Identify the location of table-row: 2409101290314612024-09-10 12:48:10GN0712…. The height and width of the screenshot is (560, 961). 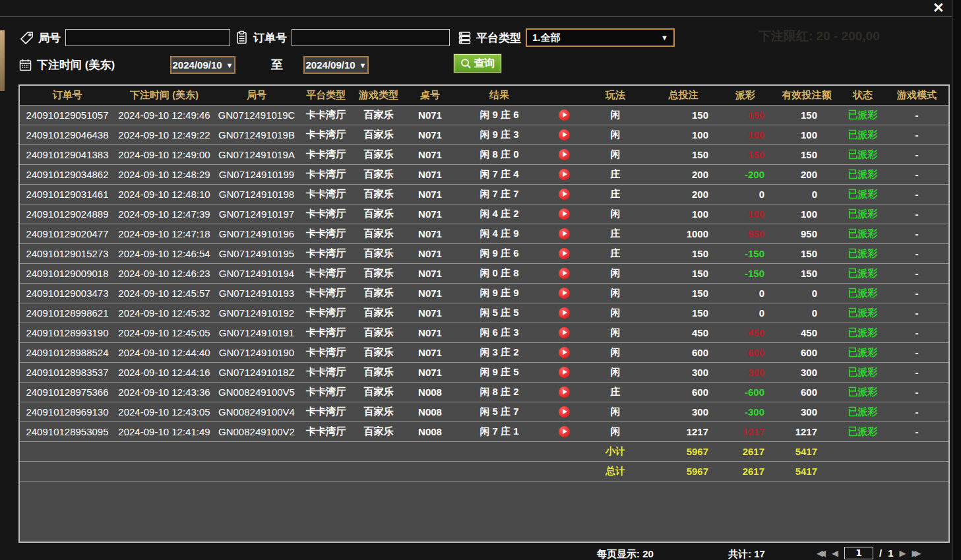
(485, 195).